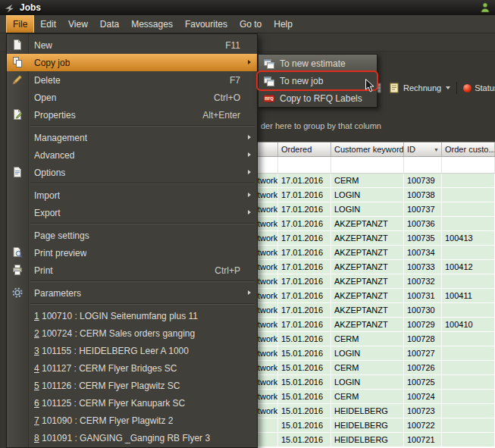  Describe the element at coordinates (268, 149) in the screenshot. I see `column-header-hidden` at that location.